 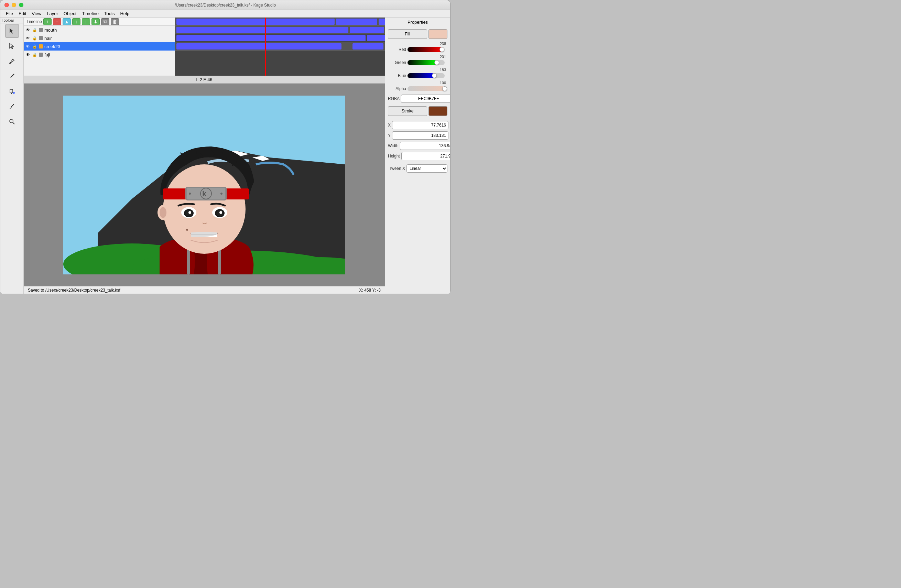 What do you see at coordinates (12, 156) in the screenshot?
I see `toolbar: Toolbar` at bounding box center [12, 156].